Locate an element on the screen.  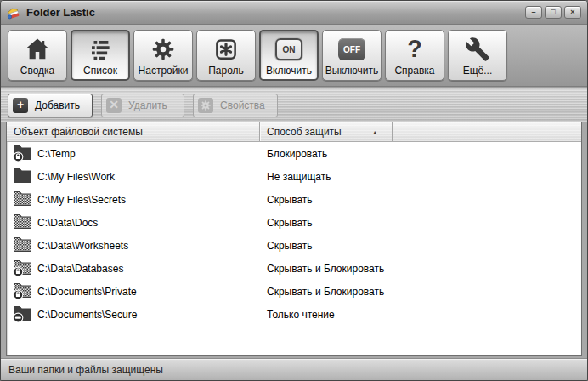
folder-readonly-icon is located at coordinates (22, 315).